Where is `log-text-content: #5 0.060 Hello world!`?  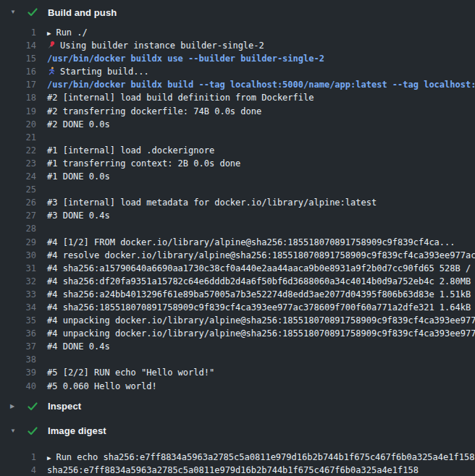 log-text-content: #5 0.060 Hello world! is located at coordinates (102, 386).